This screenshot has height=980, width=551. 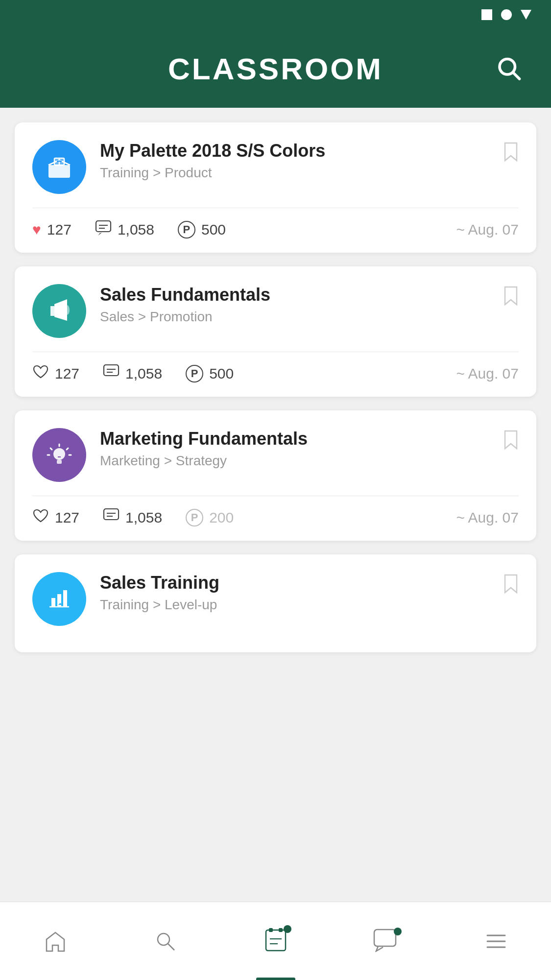 I want to click on course-title-2: Sales Fundamentals, so click(x=295, y=295).